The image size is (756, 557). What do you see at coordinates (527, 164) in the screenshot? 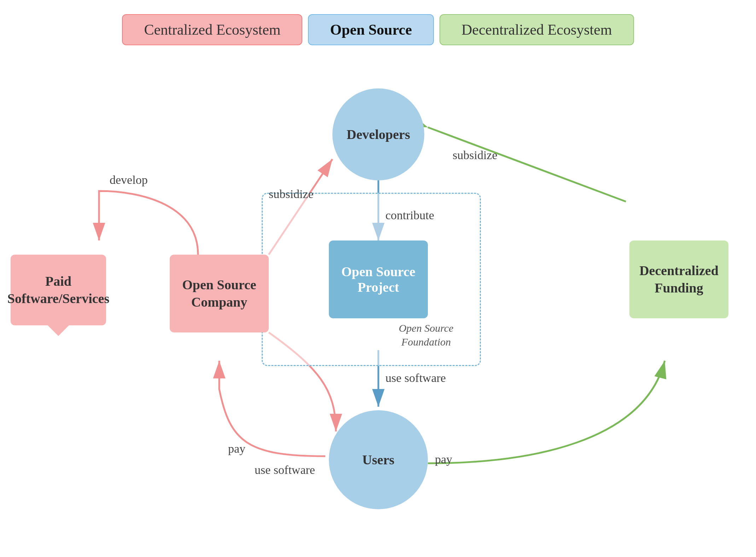
I see `subsidize-right-arrow` at bounding box center [527, 164].